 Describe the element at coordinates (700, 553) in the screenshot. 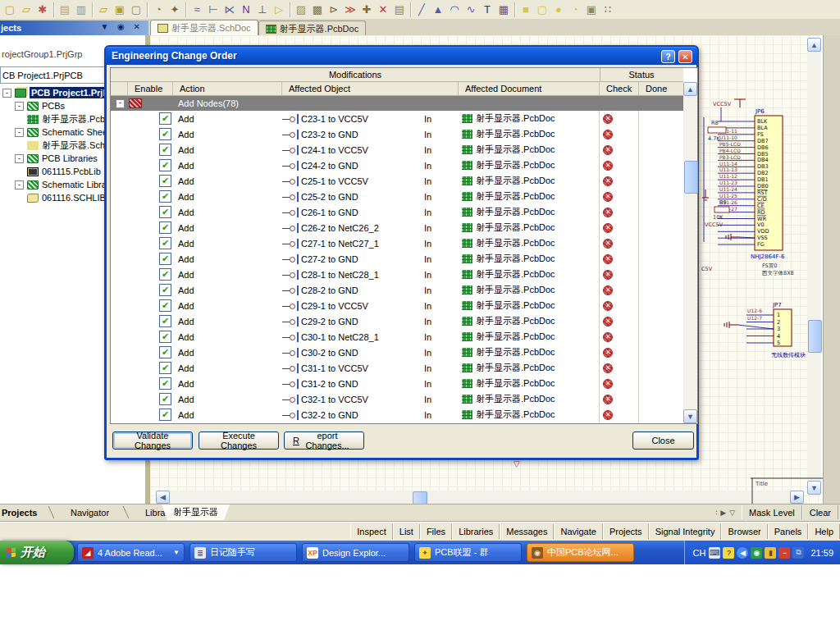

I see `input-language-badge: CH` at that location.